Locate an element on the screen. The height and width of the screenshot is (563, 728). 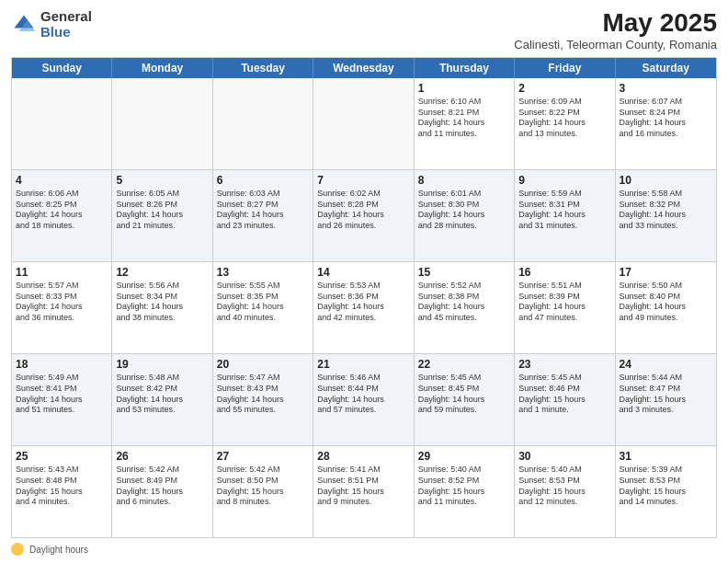
day-cell: 17Sunrise: 5:50 AM Sunset: 8:40 PM Dayli… is located at coordinates (665, 307).